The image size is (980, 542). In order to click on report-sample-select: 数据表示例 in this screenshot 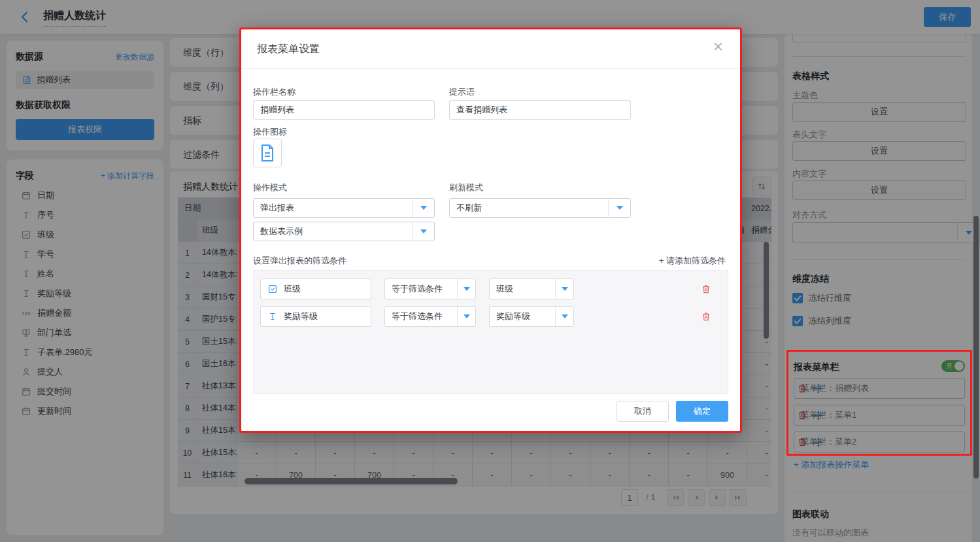, I will do `click(344, 231)`.